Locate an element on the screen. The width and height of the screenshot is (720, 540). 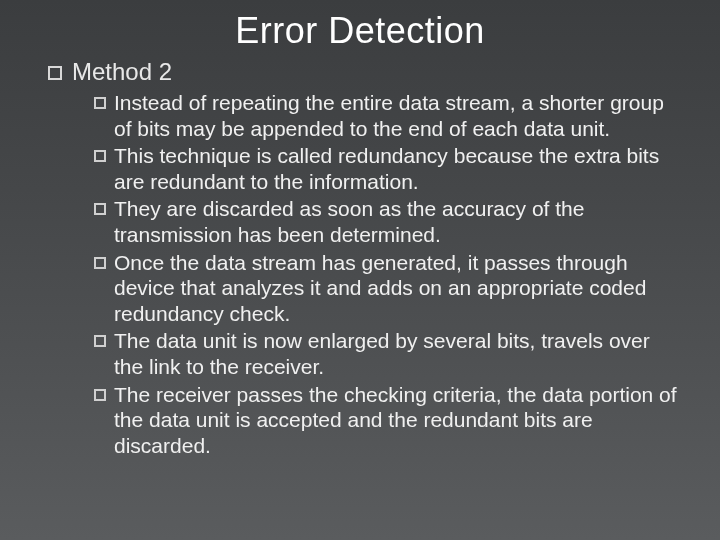
list-item: They are discarded as soon as the accura… is located at coordinates (387, 222).